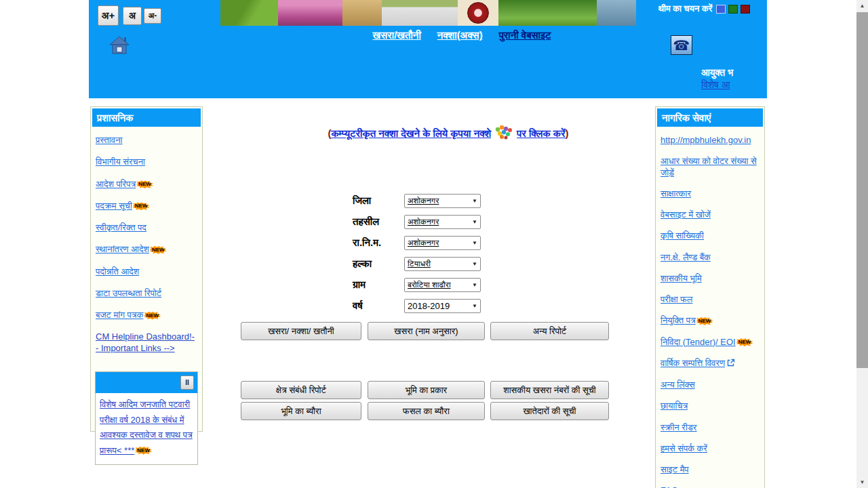 Image resolution: width=868 pixels, height=488 pixels. I want to click on sidebar-item-padkram-suchi: पदक्रम सूचीNEW, so click(146, 206).